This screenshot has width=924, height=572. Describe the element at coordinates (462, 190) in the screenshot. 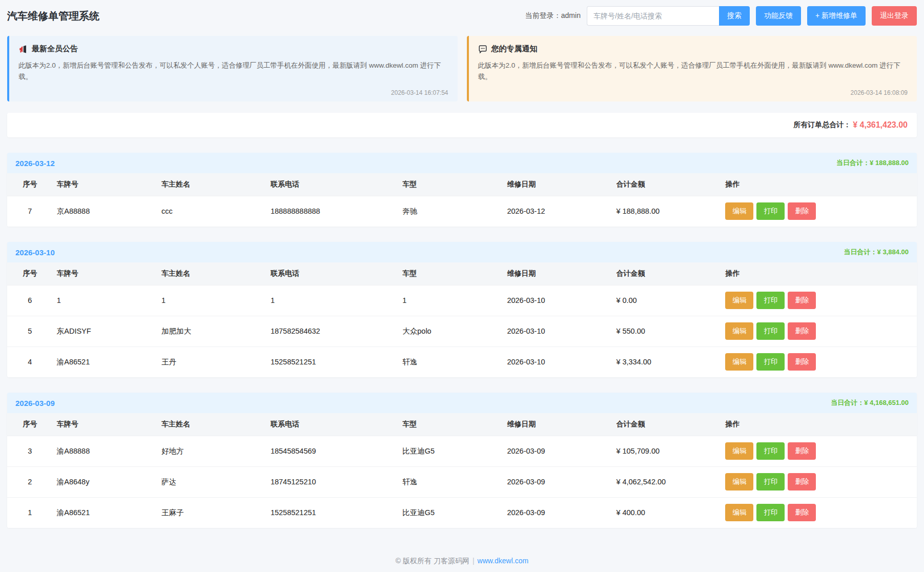

I see `date-section-2026-03-12: 2026-03-12 当日合计：¥ 188,888.00 序号 车牌号 车主姓名…` at that location.